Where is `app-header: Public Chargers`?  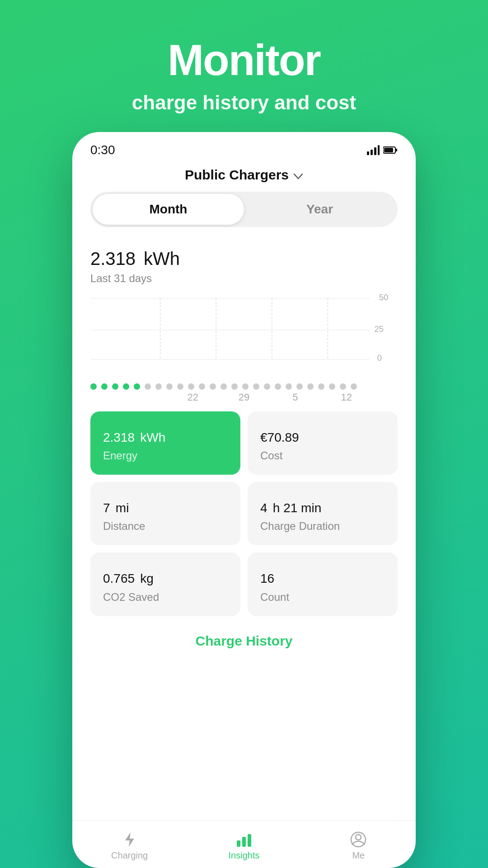
app-header: Public Chargers is located at coordinates (244, 177).